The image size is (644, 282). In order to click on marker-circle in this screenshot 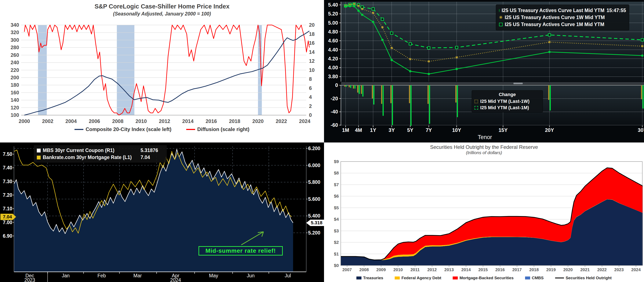, I will do `click(456, 69)`.